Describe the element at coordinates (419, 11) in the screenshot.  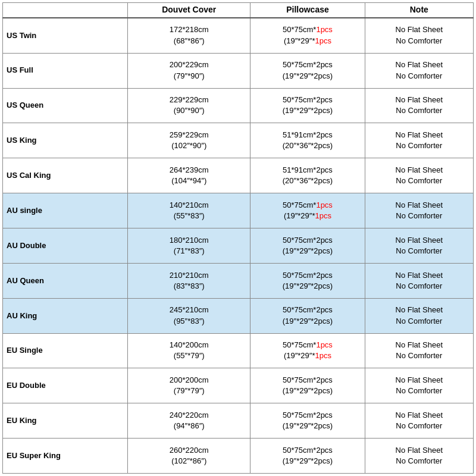
I see `col-header-note: Note` at that location.